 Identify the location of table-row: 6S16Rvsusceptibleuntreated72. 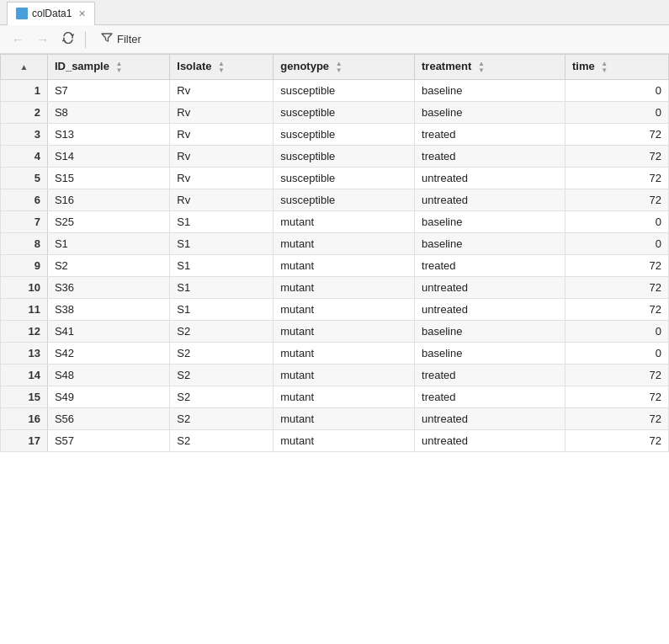
(335, 200).